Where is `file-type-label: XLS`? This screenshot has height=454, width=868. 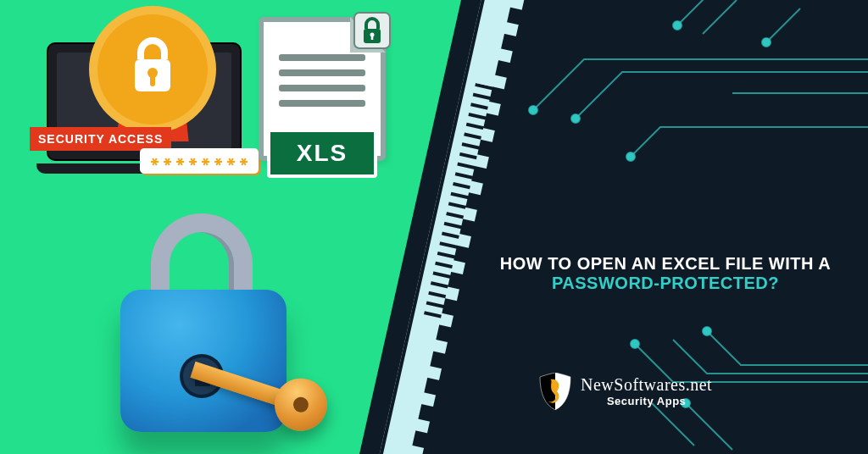
file-type-label: XLS is located at coordinates (322, 153).